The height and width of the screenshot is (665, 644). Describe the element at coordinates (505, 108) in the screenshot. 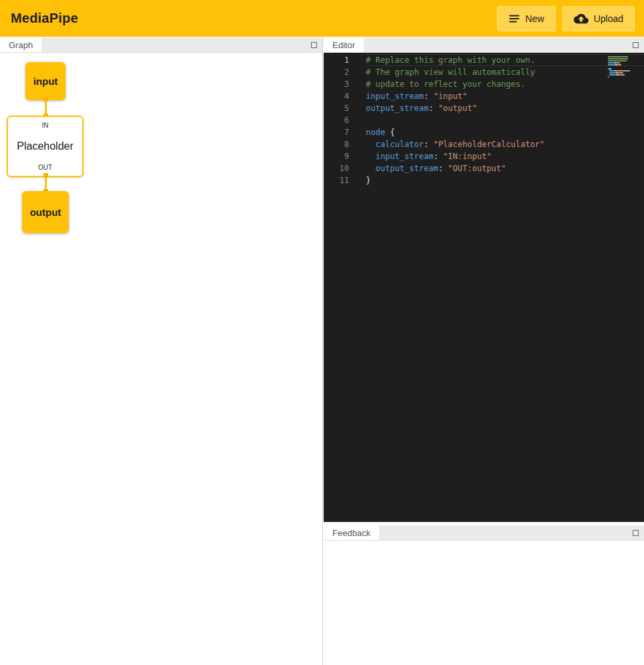

I see `code-line: output_stream: "output"` at that location.